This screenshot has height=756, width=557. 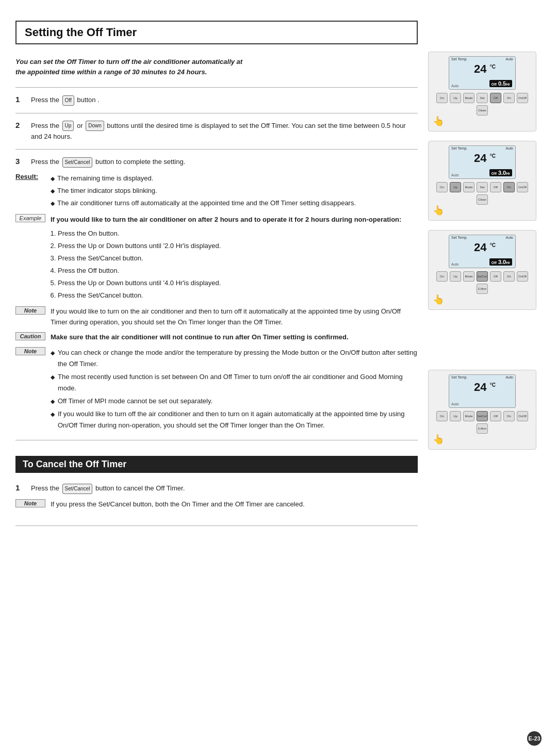 What do you see at coordinates (234, 191) in the screenshot?
I see `result-bullet-2: The timer indicator stops blinking.` at bounding box center [234, 191].